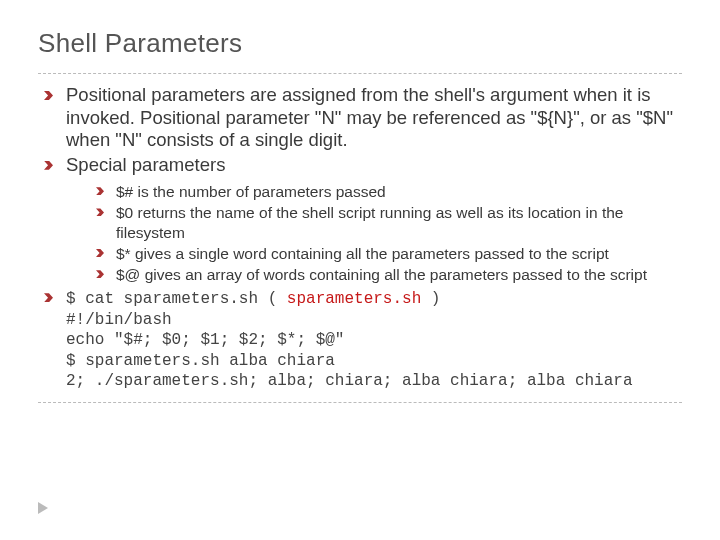 This screenshot has height=540, width=720. Describe the element at coordinates (389, 222) in the screenshot. I see `sub-bullet: $0 returns the name of the shell script …` at that location.